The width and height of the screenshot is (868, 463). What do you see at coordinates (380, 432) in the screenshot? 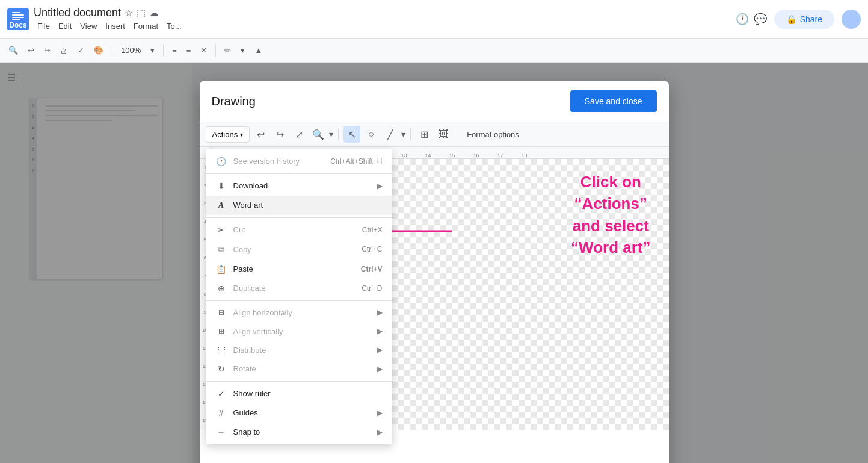
I see `snap-to-arrow: ▶` at bounding box center [380, 432].